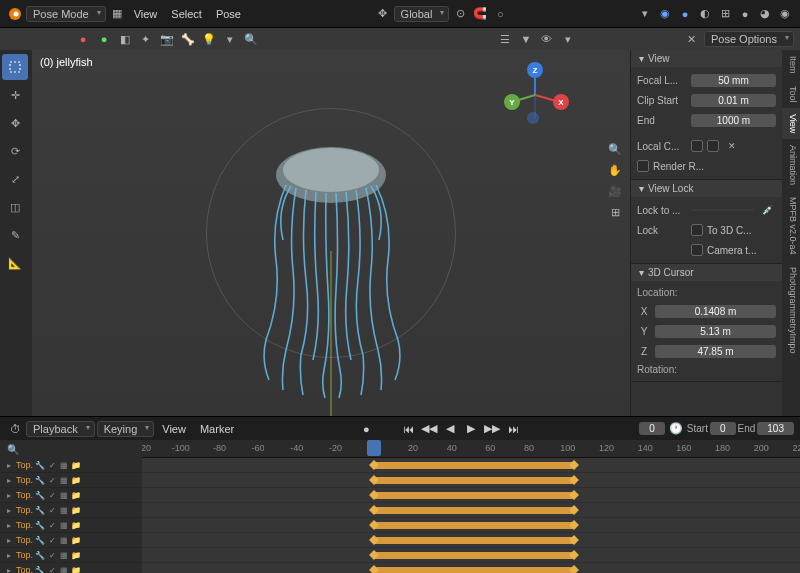  What do you see at coordinates (104, 39) in the screenshot?
I see `scene-icon: ●` at bounding box center [104, 39].